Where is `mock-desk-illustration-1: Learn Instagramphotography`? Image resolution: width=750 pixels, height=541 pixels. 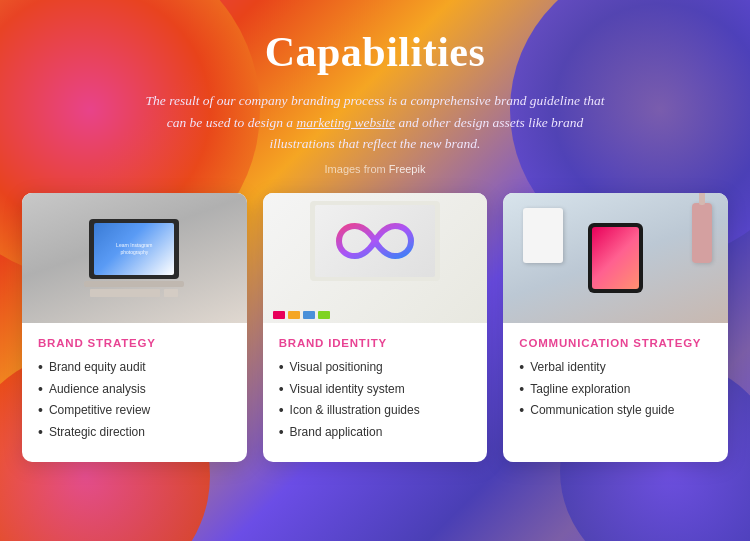
mock-desk-illustration-1: Learn Instagramphotography is located at coordinates (134, 258).